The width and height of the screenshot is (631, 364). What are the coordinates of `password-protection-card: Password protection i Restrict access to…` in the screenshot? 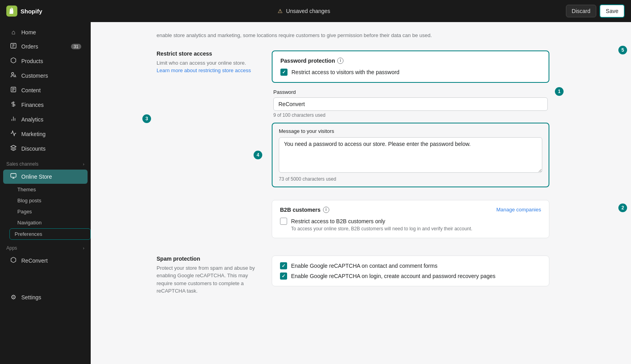 It's located at (411, 67).